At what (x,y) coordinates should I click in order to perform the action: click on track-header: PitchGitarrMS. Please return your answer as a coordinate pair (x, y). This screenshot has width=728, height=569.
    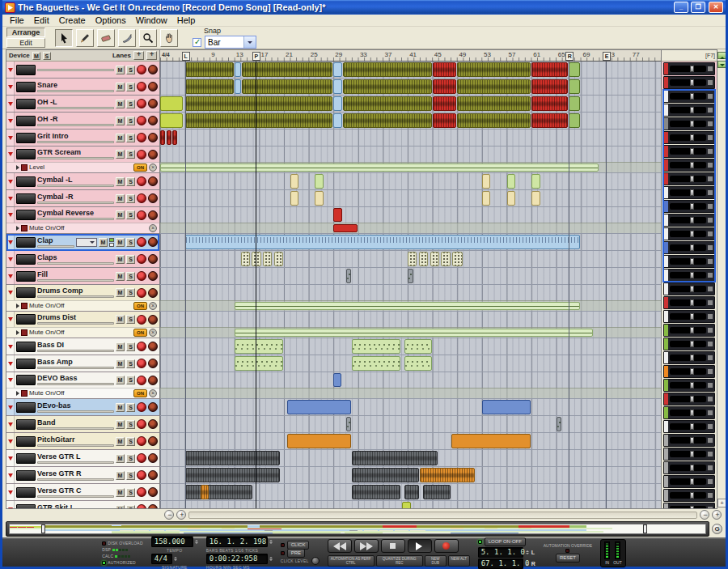
    Looking at the image, I should click on (83, 442).